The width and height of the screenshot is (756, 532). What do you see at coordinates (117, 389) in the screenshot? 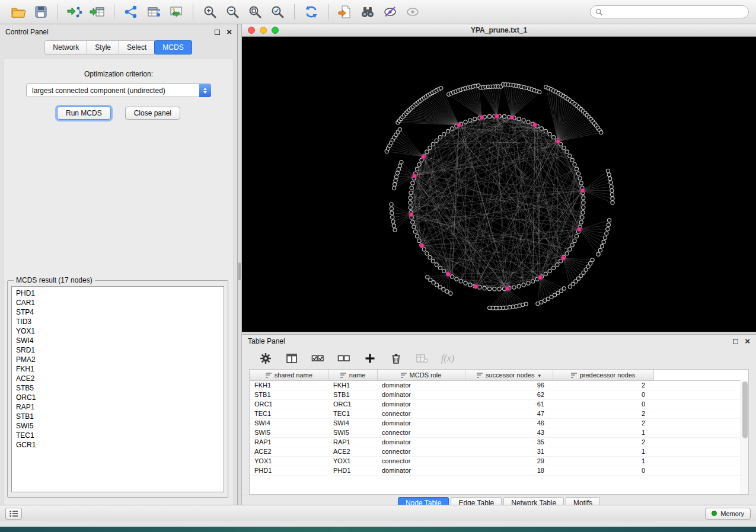
I see `mcds-result-list: PHD1CAR1STP4TID3YOX1SWI4SRD1PMA2FKH1ACE2…` at bounding box center [117, 389].